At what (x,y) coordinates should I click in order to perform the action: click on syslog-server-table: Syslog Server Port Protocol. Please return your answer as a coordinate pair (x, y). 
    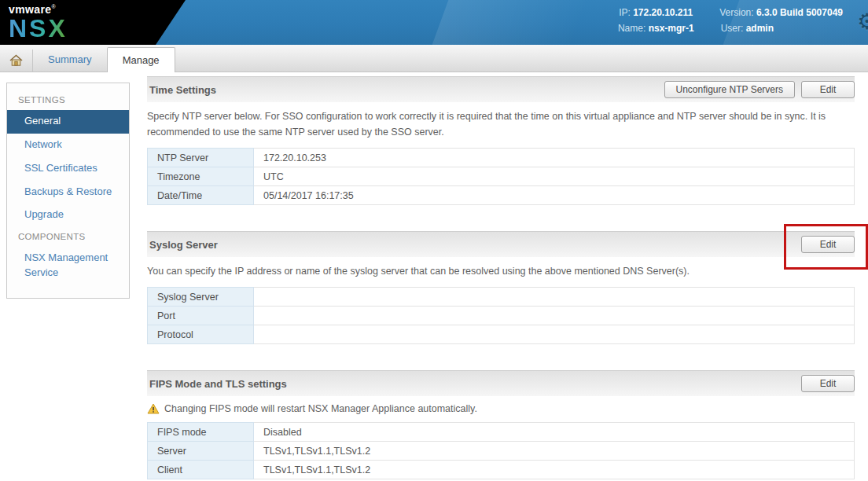
    Looking at the image, I should click on (501, 316).